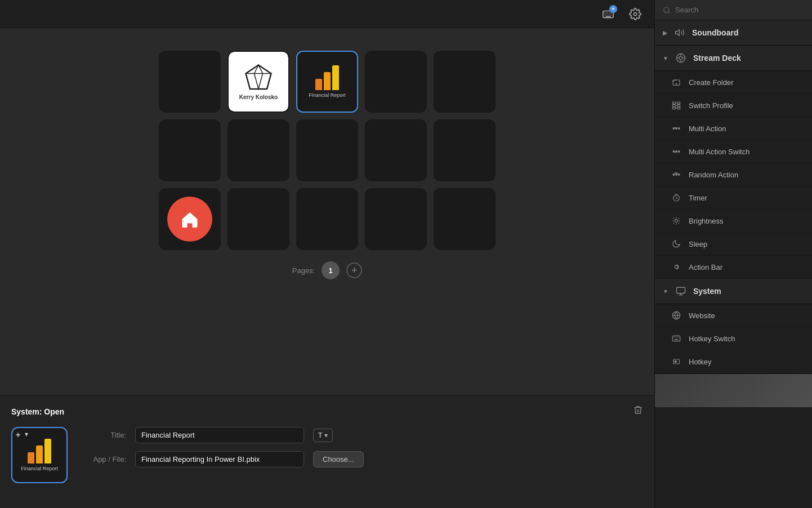 This screenshot has height=508, width=812. Describe the element at coordinates (220, 460) in the screenshot. I see `app-file-input` at that location.